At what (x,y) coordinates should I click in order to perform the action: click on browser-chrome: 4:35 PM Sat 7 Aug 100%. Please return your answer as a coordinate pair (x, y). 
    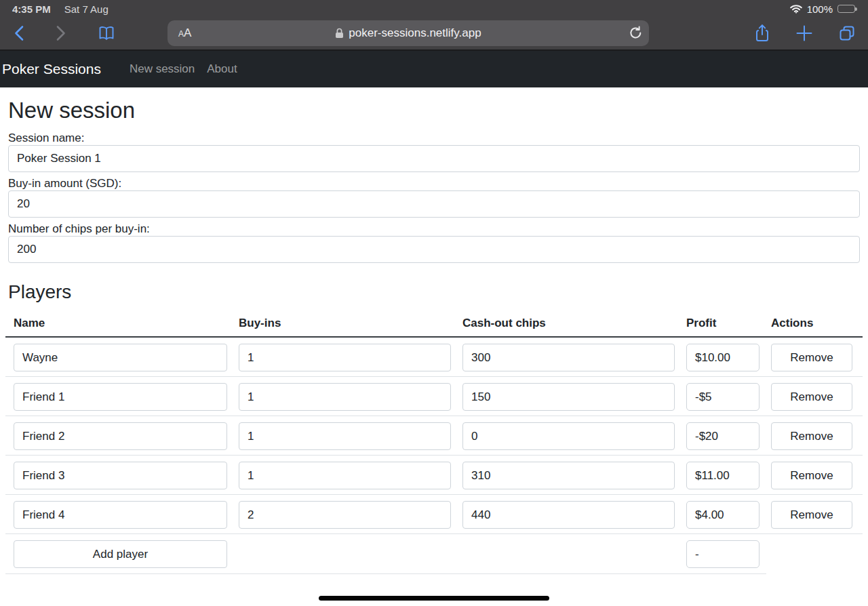
    Looking at the image, I should click on (434, 26).